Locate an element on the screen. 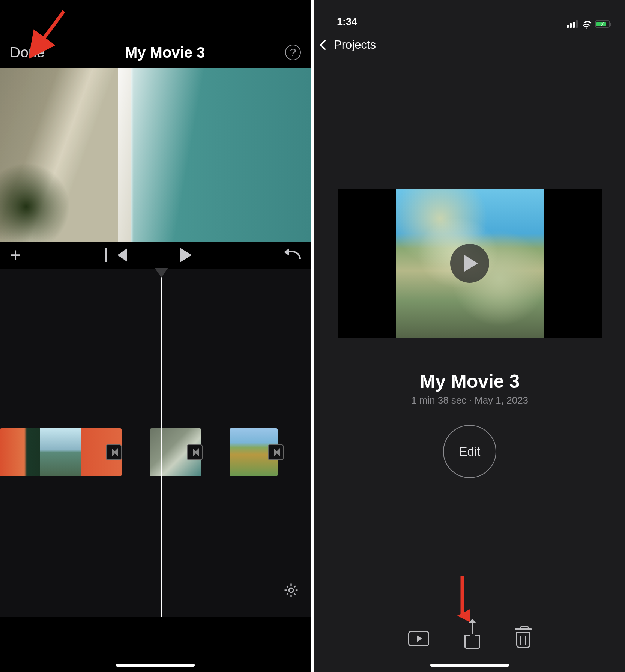 This screenshot has height=672, width=625. add-media-button: + is located at coordinates (15, 255).